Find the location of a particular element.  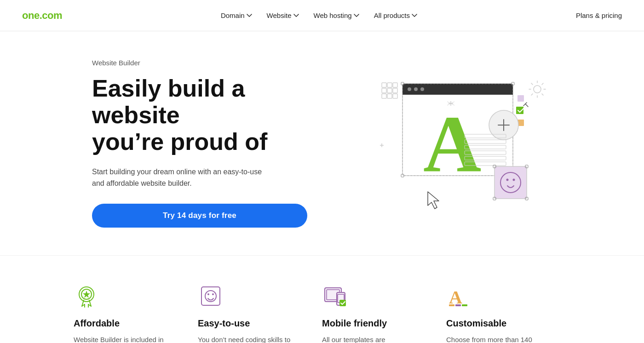

hero-title: Easily build a website you’re proud of is located at coordinates (202, 115).